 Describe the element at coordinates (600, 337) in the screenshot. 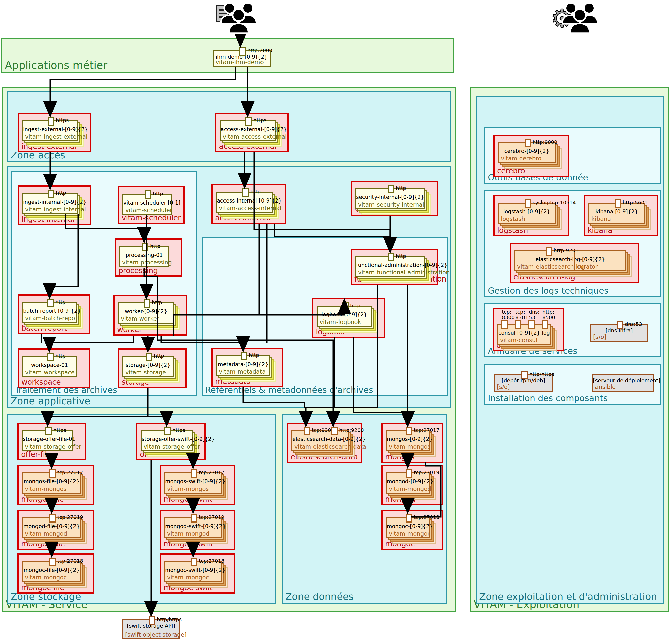

I see `dns-infra-service-name: [s/o]` at that location.